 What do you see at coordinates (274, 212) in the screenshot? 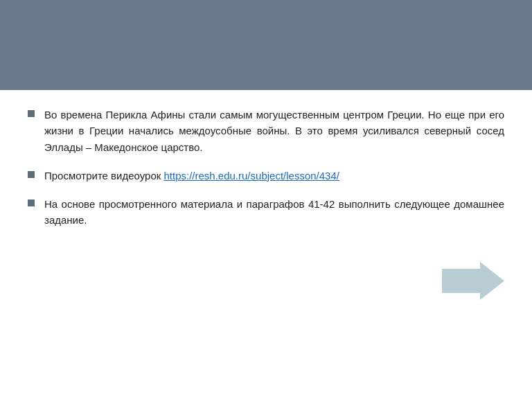
I see `bullet-text-3: На основе просмотренного материала и пар…` at bounding box center [274, 212].